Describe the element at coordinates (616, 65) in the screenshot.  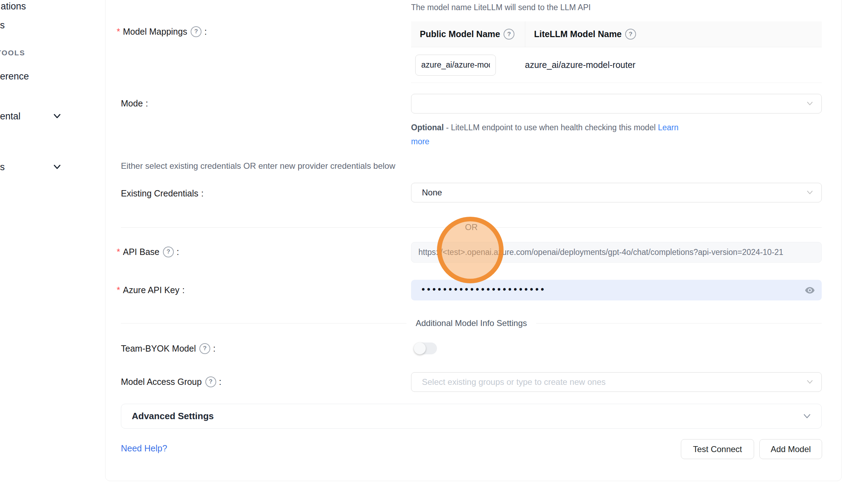
I see `table-row: azure_ai/azure-model-router` at that location.